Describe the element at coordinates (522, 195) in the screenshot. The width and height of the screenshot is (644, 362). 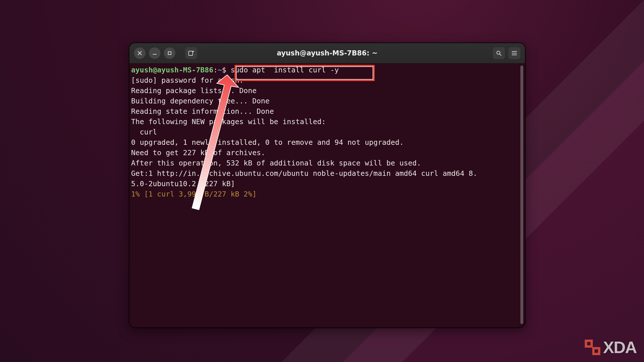
I see `scrollbar` at that location.